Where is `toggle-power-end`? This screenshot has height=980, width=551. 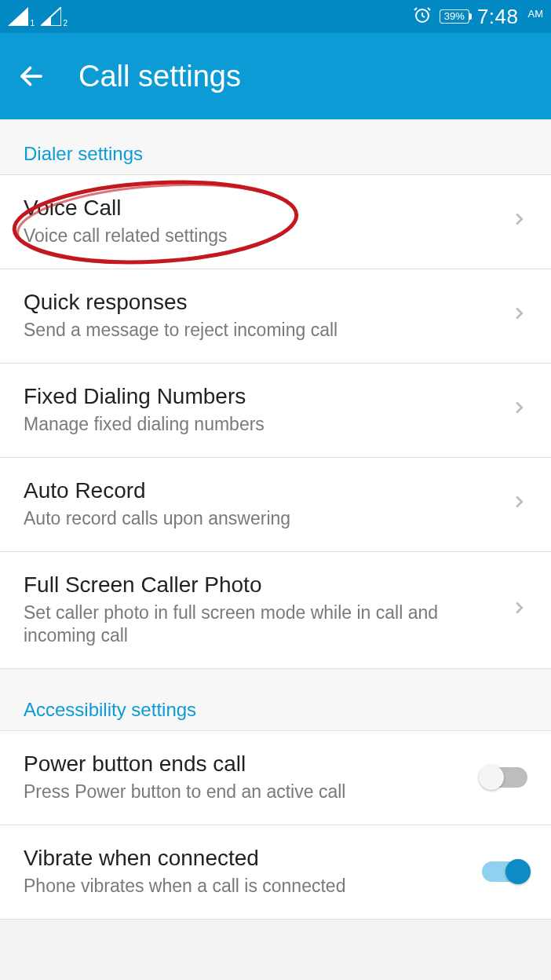 toggle-power-end is located at coordinates (505, 777).